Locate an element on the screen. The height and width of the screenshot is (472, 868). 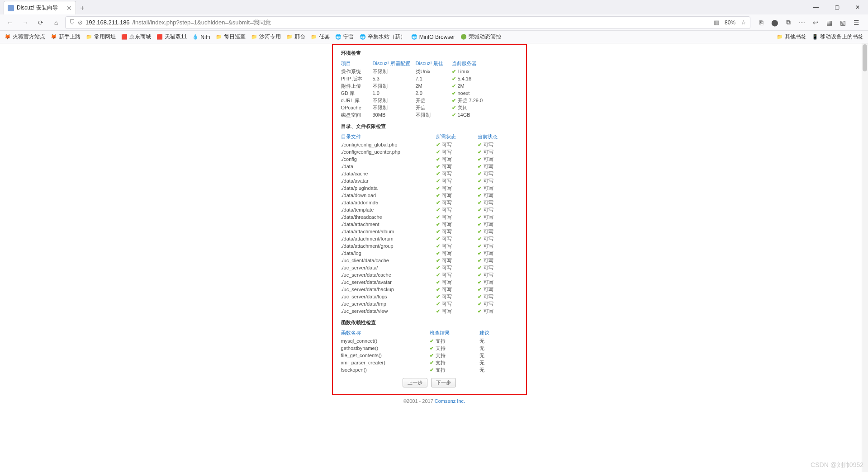
back-button: ← is located at coordinates (10, 23).